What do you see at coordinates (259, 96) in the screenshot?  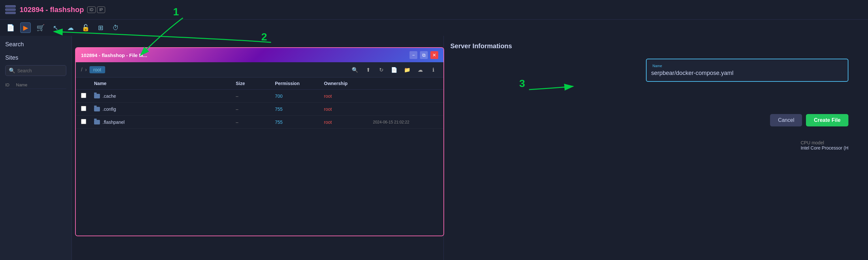 I see `table-row: .cache – 700 root` at bounding box center [259, 96].